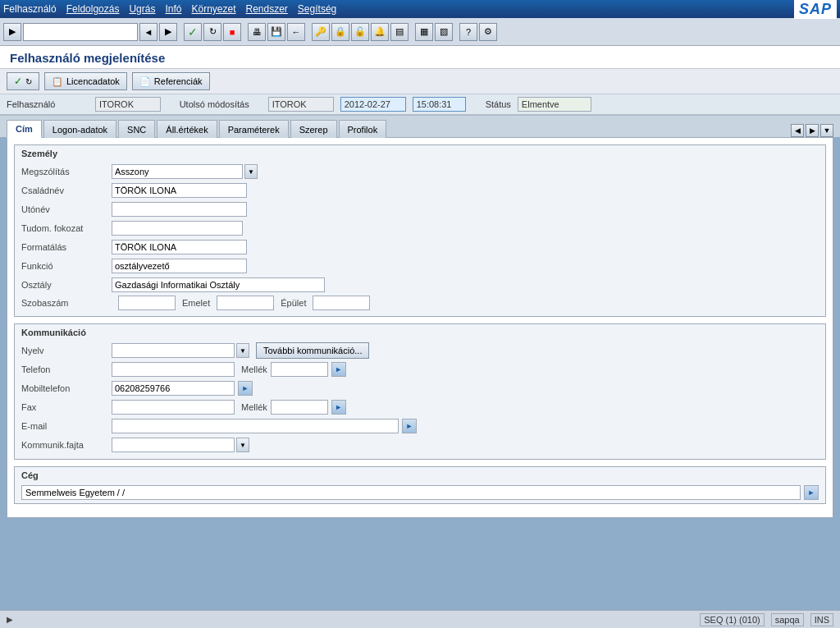  I want to click on megszolitas-input-group: ▼, so click(185, 172).